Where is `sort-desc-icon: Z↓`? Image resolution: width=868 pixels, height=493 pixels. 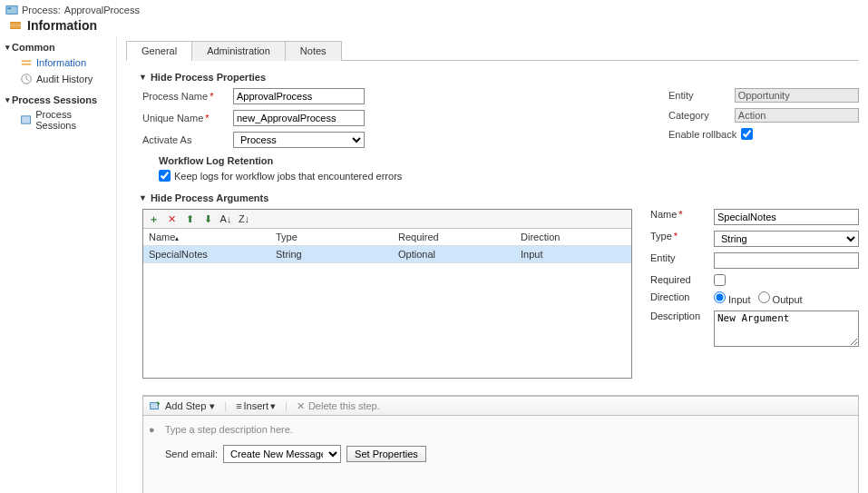 sort-desc-icon: Z↓ is located at coordinates (244, 219).